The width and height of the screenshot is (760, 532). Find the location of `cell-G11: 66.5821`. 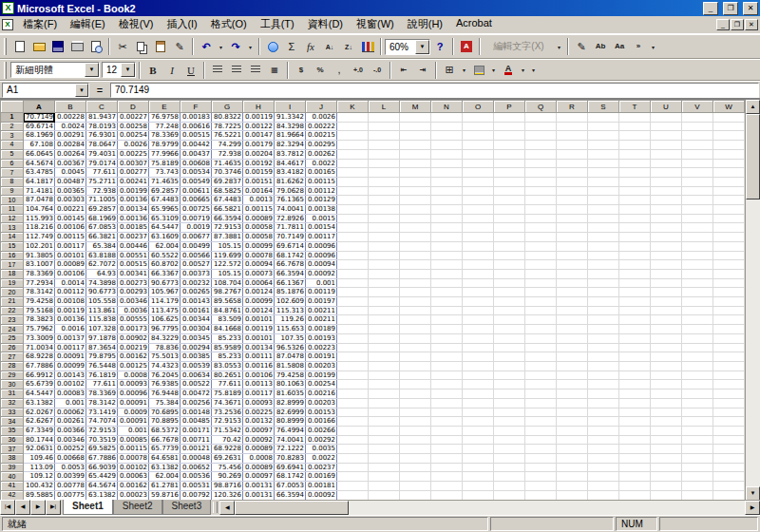

cell-G11: 66.5821 is located at coordinates (228, 210).